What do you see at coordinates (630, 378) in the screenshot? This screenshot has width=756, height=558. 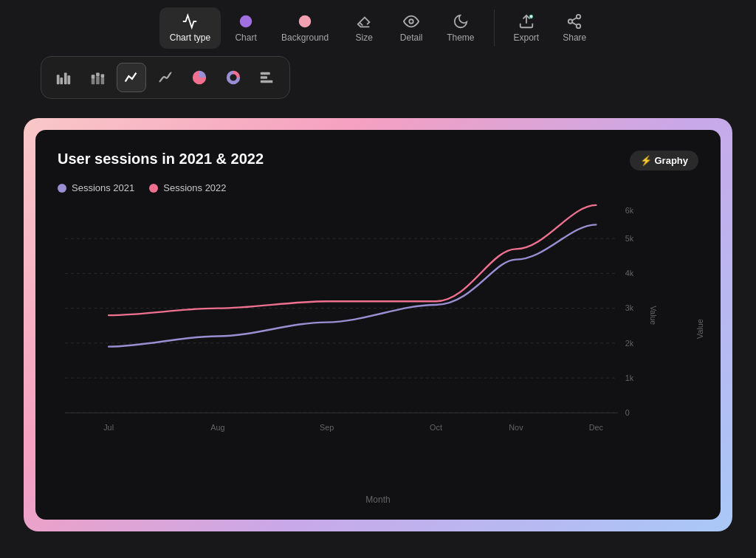 I see `svg-text: 1k` at bounding box center [630, 378].